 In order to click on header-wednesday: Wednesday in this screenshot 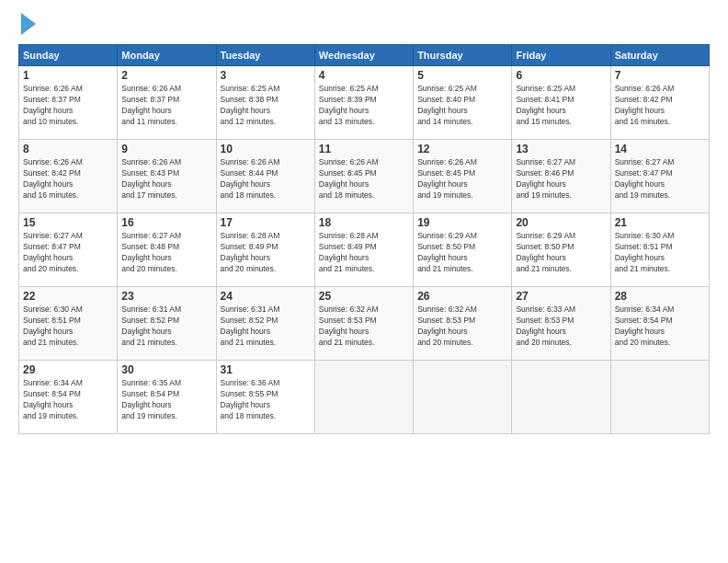, I will do `click(364, 55)`.